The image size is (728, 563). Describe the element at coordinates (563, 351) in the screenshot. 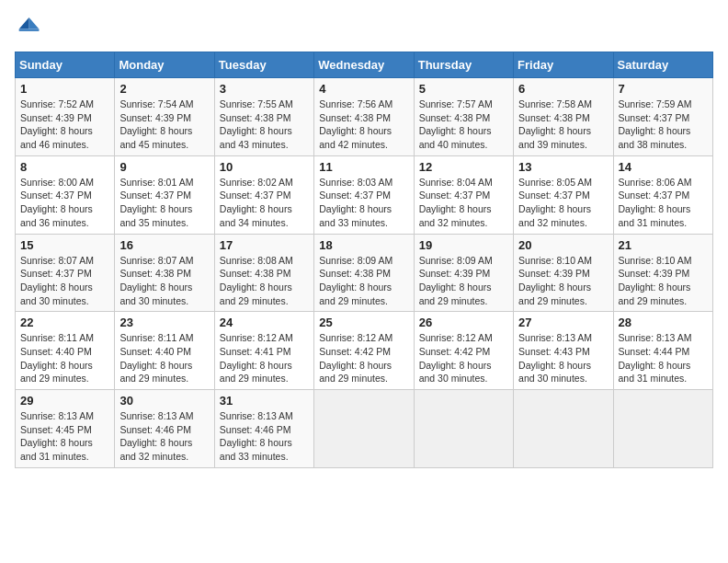

I see `calendar-cell: 27Sunrise: 8:13 AMSunset: 4:43 PMDayligh…` at that location.